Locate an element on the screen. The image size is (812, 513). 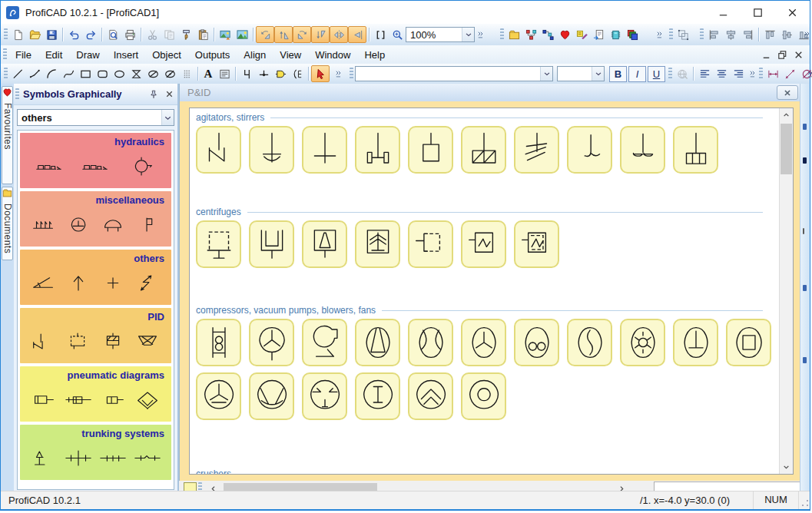
document-close-button is located at coordinates (787, 92).